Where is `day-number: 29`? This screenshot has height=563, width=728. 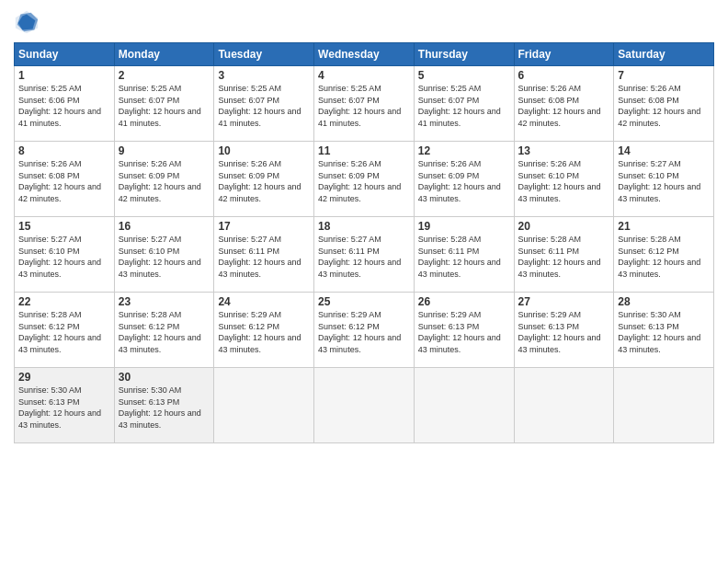
day-number: 29 is located at coordinates (64, 377).